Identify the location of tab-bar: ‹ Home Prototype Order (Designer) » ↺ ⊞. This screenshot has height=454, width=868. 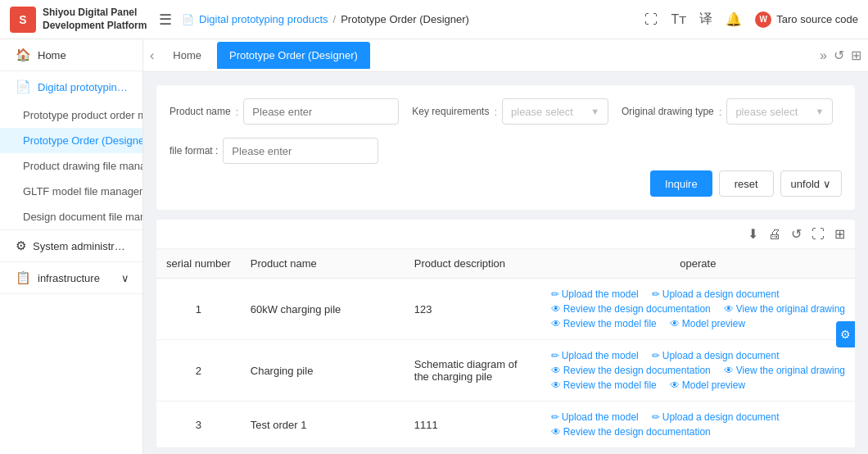
(506, 56).